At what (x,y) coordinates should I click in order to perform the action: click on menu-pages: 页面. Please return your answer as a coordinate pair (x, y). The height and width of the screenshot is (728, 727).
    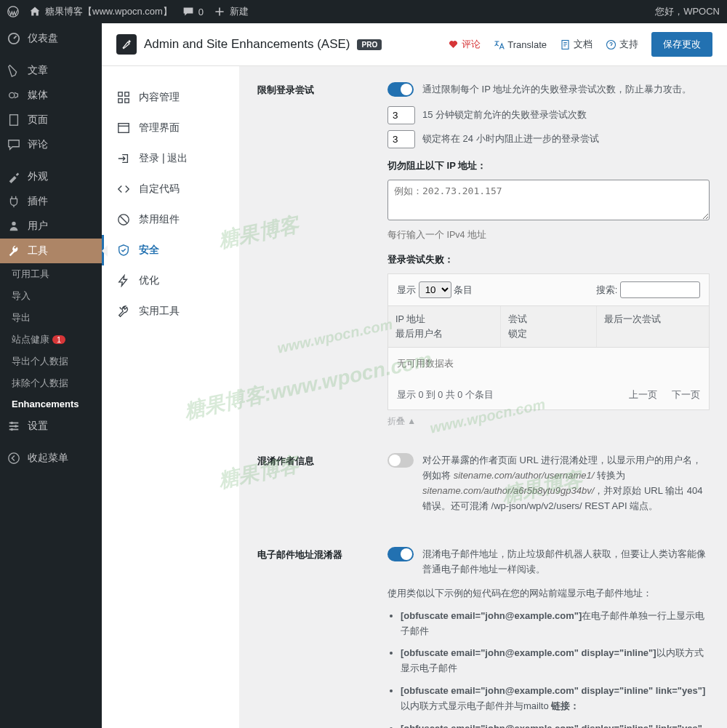
    Looking at the image, I should click on (51, 120).